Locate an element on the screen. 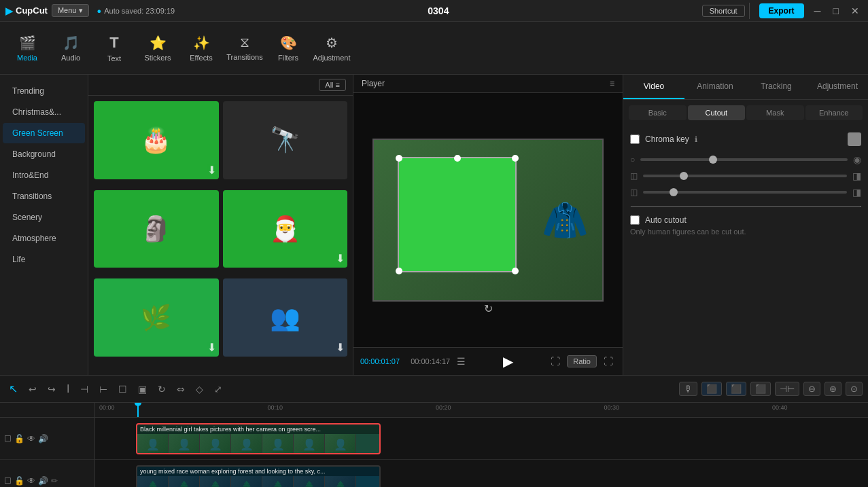 The image size is (868, 487). rotate-handle: ↻ is located at coordinates (488, 308).